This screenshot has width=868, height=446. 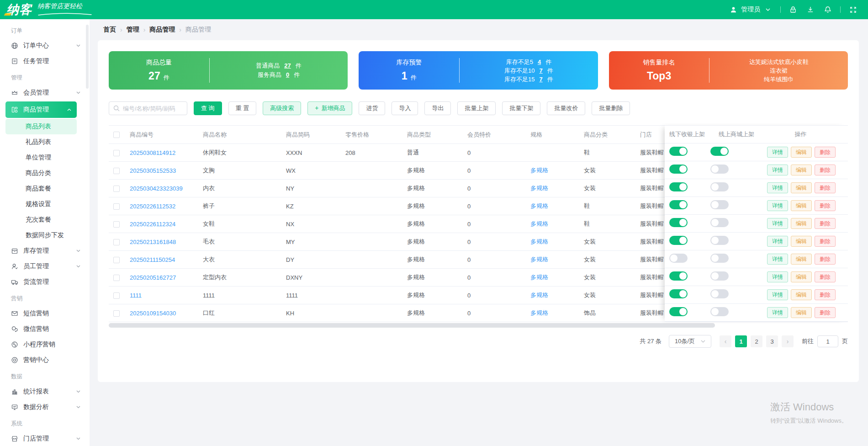 I want to click on product-code-link: 2025030423323039, so click(x=156, y=188).